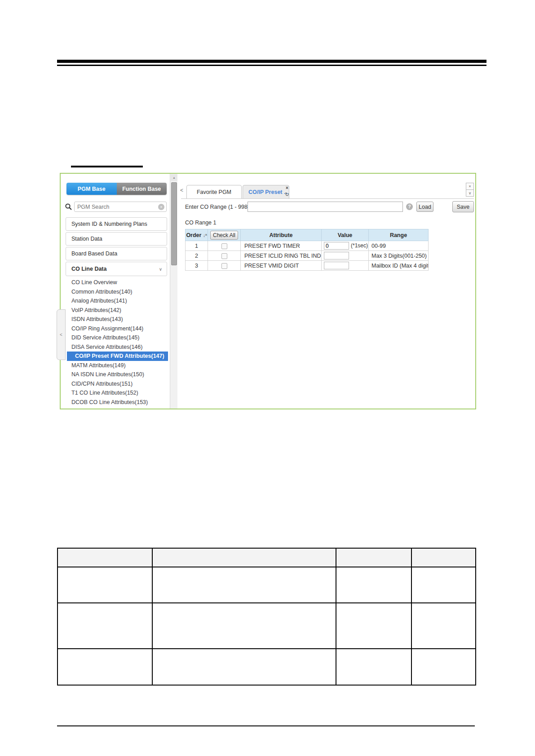 This screenshot has width=535, height=756. Describe the element at coordinates (115, 283) in the screenshot. I see `sidebar-item-co-line-overview: CO Line Overview` at that location.